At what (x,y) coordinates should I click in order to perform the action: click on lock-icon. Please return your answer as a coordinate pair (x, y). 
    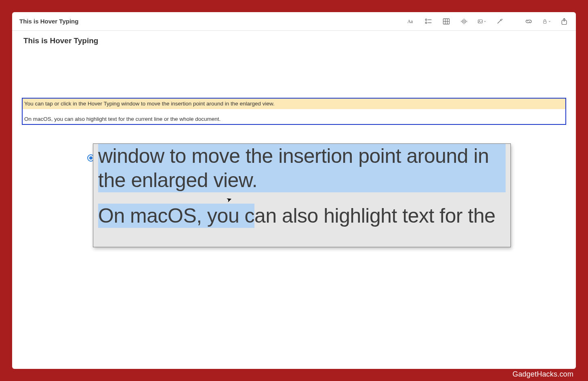
    Looking at the image, I should click on (546, 21).